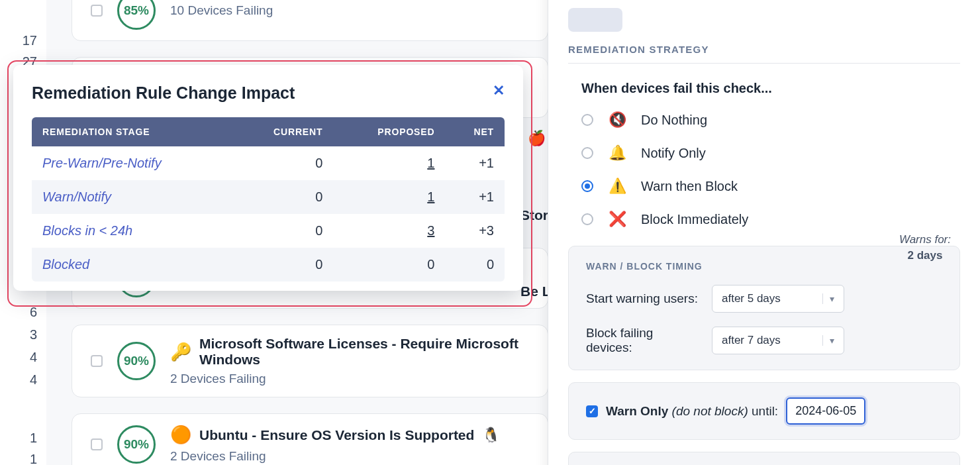 Image resolution: width=980 pixels, height=465 pixels. I want to click on net-cell: +3, so click(475, 231).